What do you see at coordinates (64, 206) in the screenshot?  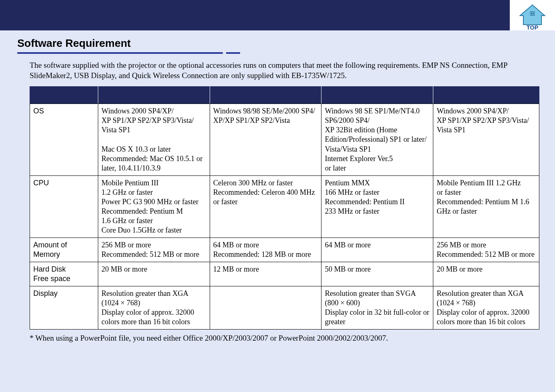 I see `row-label-cpu: CPU` at bounding box center [64, 206].